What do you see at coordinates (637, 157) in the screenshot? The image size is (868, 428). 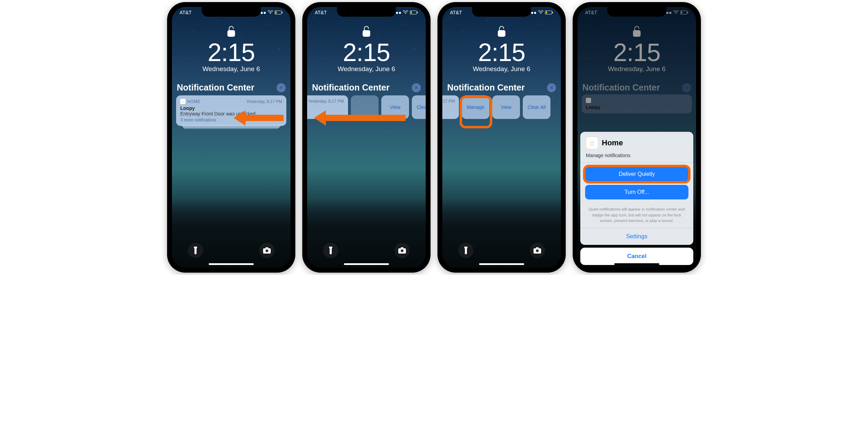 I see `sheet-subtitle: Manage notifications` at bounding box center [637, 157].